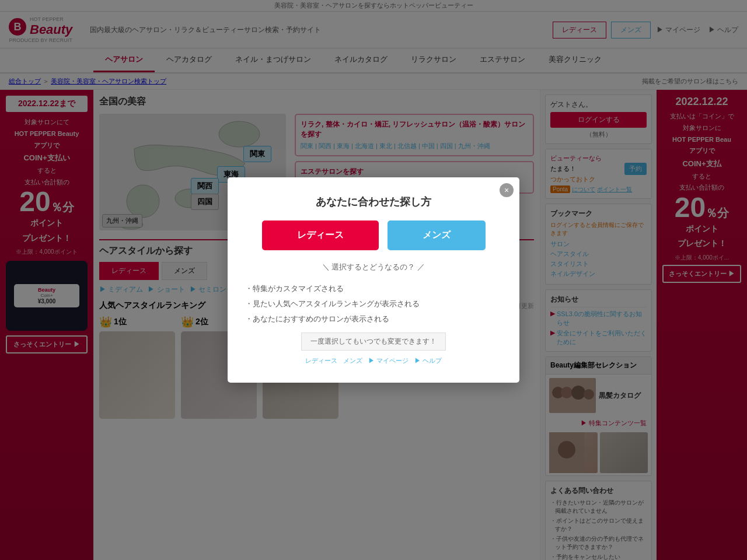  I want to click on modal-footer-mens: メンズ, so click(352, 360).